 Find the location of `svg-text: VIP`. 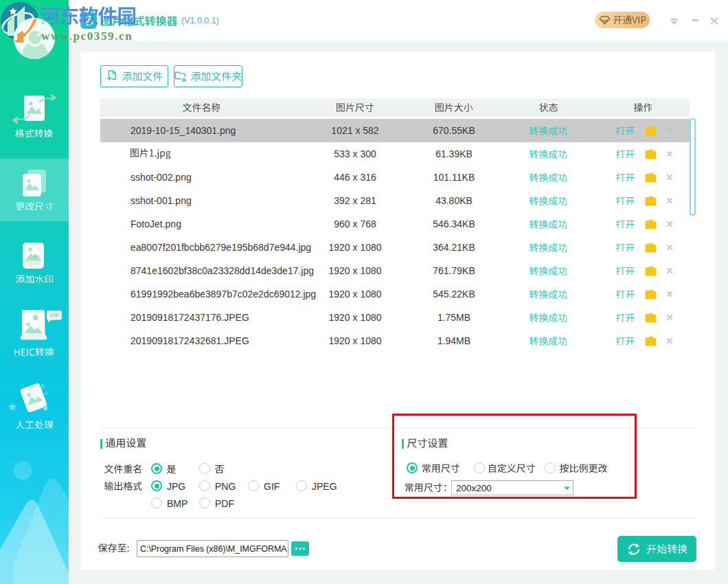

svg-text: VIP is located at coordinates (55, 315).